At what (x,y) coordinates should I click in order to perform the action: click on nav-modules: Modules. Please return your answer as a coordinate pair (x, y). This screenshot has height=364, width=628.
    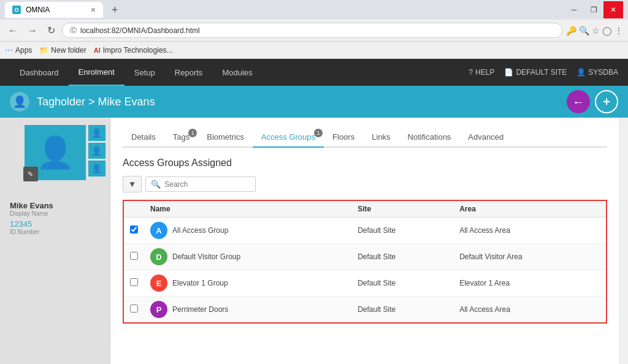
    Looking at the image, I should click on (237, 72).